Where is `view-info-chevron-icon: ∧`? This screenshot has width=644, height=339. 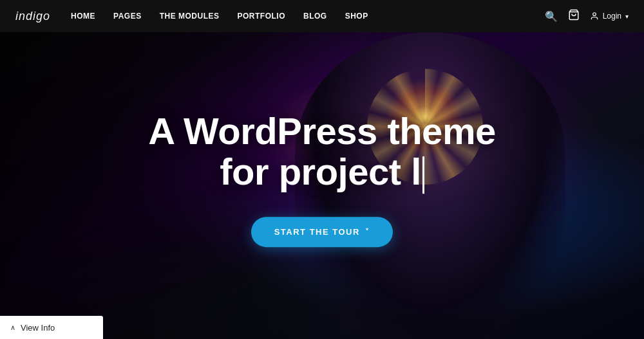 view-info-chevron-icon: ∧ is located at coordinates (13, 328).